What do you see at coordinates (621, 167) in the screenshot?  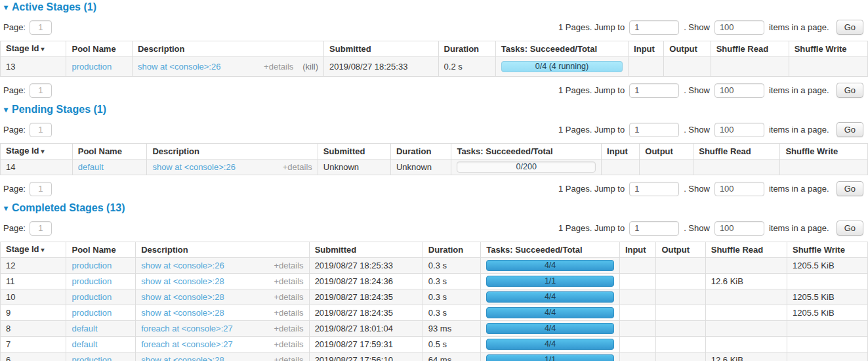 I see `cell-input` at bounding box center [621, 167].